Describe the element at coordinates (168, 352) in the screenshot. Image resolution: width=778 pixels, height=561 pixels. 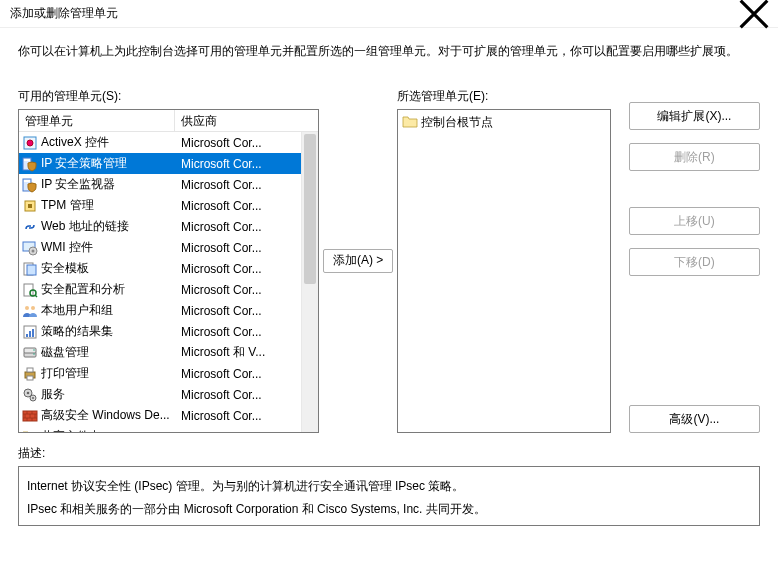
I see `list-item: 磁盘管理Microsoft 和 V...` at that location.